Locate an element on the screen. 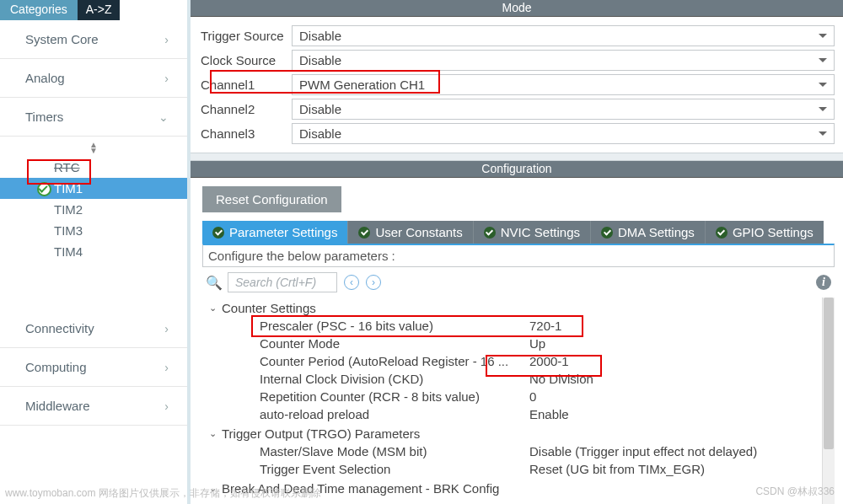 This screenshot has width=843, height=504. param-row: Trigger Event SelectionReset (UG bit fro… is located at coordinates (520, 469).